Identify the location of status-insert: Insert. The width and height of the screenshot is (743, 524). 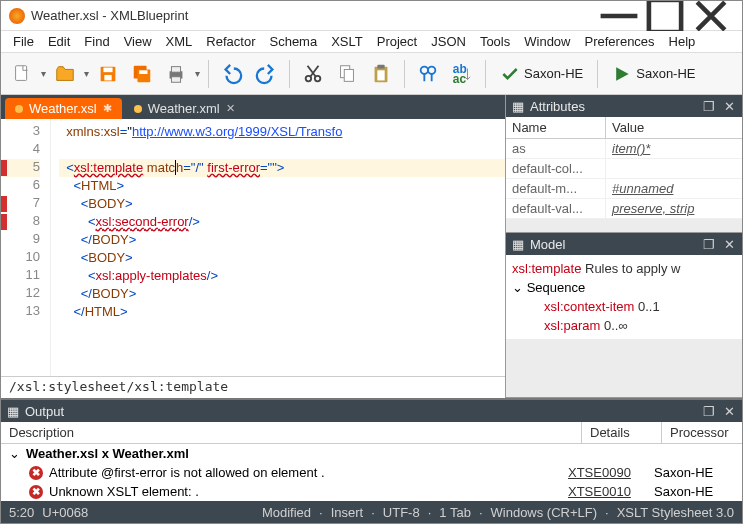
(348, 512).